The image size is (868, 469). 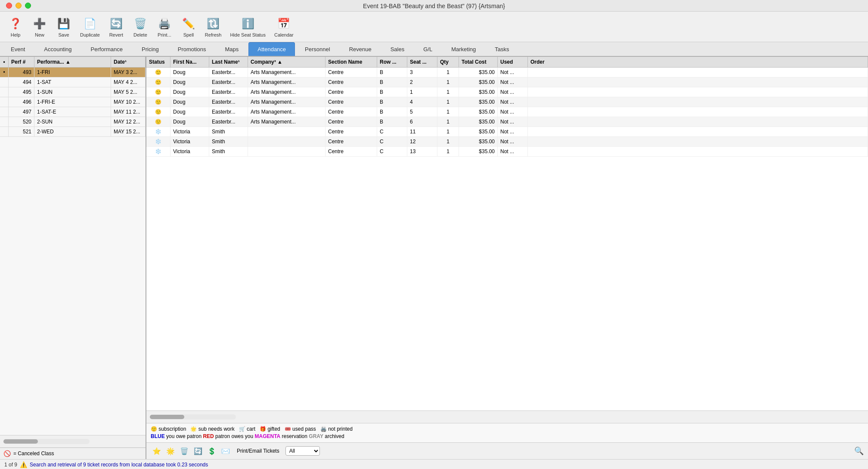 I want to click on left-table-row: 494 1-SAT MAY 4 2..., so click(x=73, y=83).